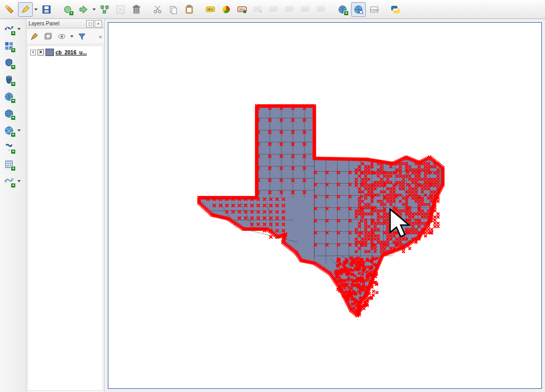 The height and width of the screenshot is (392, 545). What do you see at coordinates (321, 10) in the screenshot?
I see `change-label-button: abc` at bounding box center [321, 10].